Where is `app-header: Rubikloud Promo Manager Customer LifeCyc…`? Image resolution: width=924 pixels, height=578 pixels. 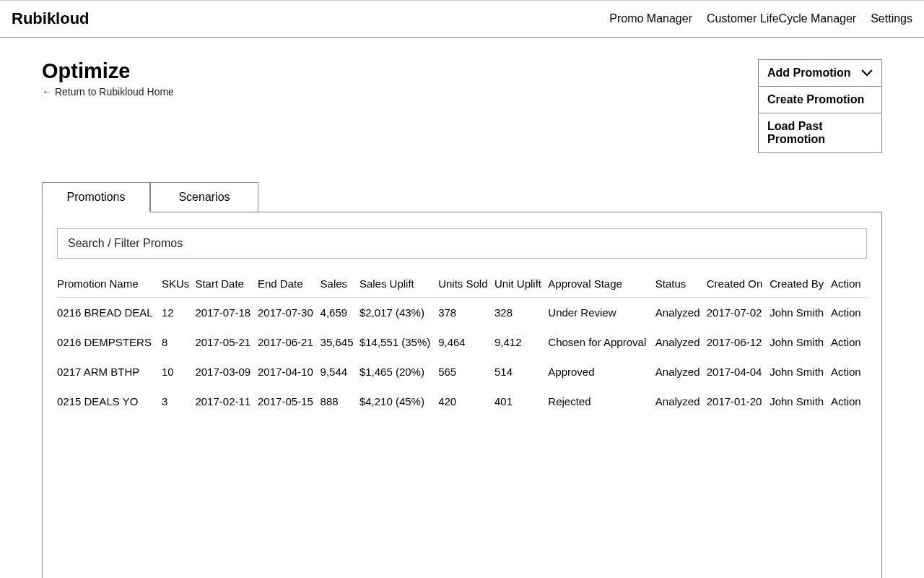
app-header: Rubikloud Promo Manager Customer LifeCyc… is located at coordinates (462, 19).